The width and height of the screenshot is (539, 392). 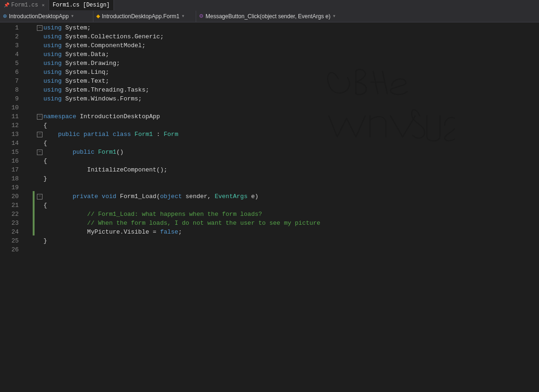 I want to click on token: IntroductionDesktopApp, so click(x=118, y=117).